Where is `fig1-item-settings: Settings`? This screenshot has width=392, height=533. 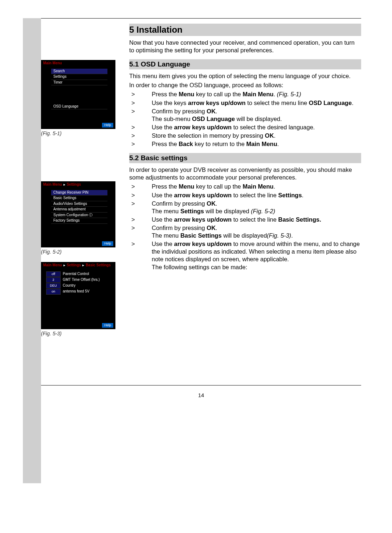
fig1-item-settings: Settings is located at coordinates (79, 77).